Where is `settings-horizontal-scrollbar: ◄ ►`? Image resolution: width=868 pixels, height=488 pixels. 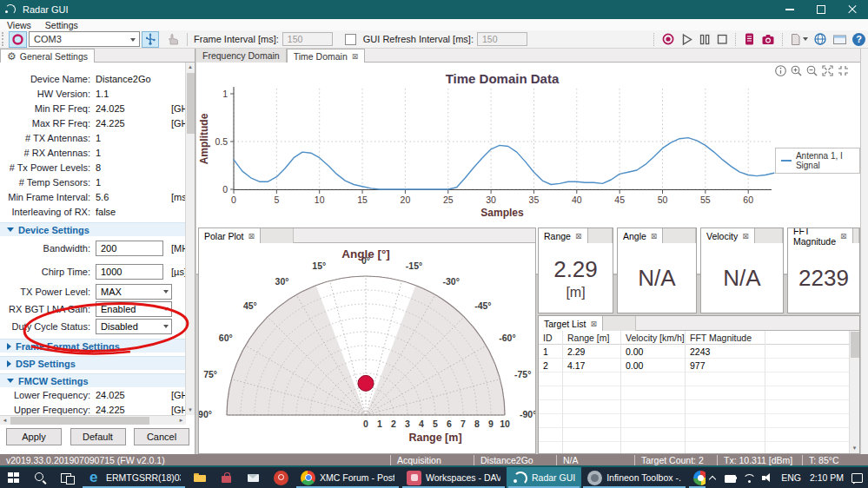
settings-horizontal-scrollbar: ◄ ► is located at coordinates (93, 420).